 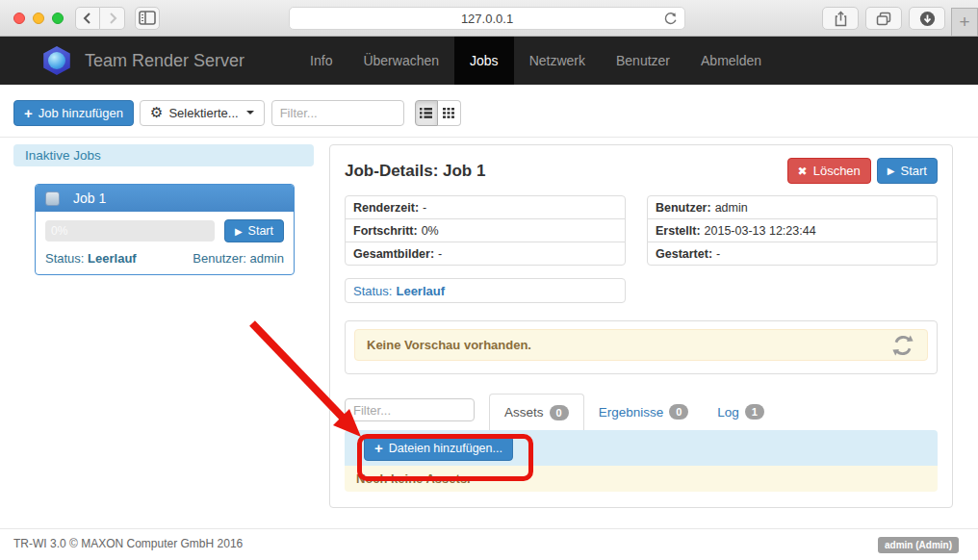 I want to click on tab-log: Log1, so click(x=741, y=412).